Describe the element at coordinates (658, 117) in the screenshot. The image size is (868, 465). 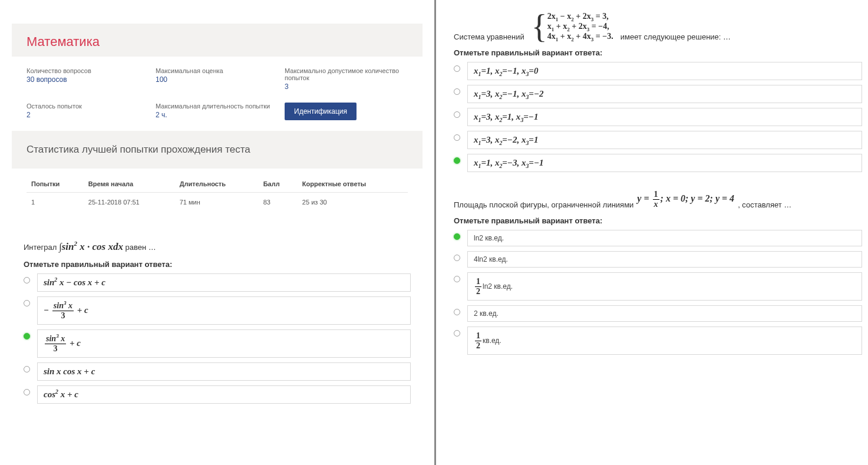
I see `q2-options: x1=1, x2=−1, x3=0 x1=3, x2=−1, x3=−2 x1=…` at that location.